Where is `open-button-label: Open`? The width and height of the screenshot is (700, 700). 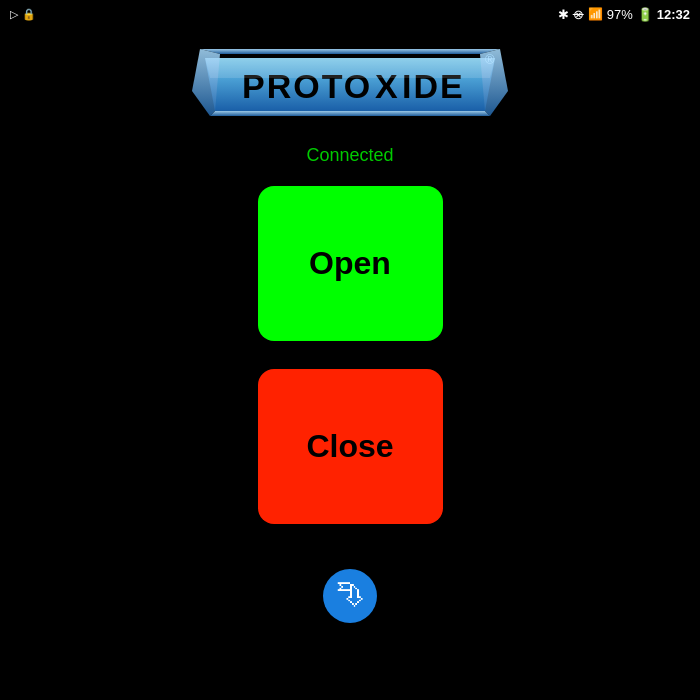 open-button-label: Open is located at coordinates (350, 264).